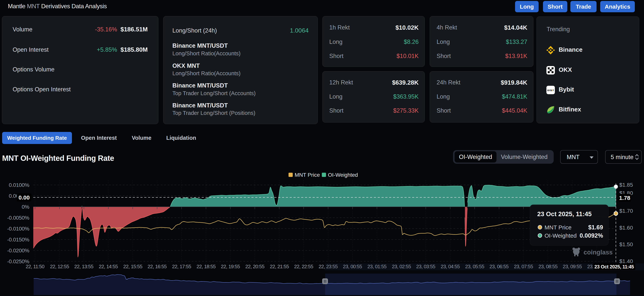 Image resolution: width=644 pixels, height=296 pixels. What do you see at coordinates (626, 185) in the screenshot?
I see `svg-text: $1.85` at bounding box center [626, 185].